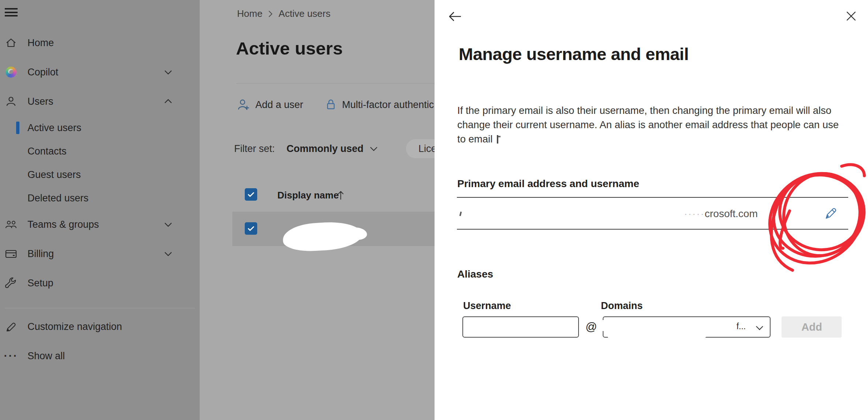 This screenshot has width=868, height=420. Describe the element at coordinates (830, 213) in the screenshot. I see `edit-pencil-icon` at that location.